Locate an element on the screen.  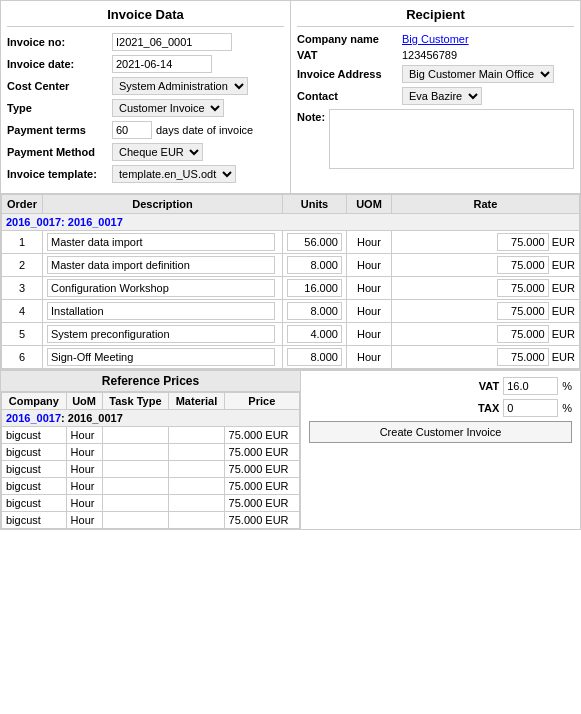
note-label: Note: is located at coordinates (311, 139).